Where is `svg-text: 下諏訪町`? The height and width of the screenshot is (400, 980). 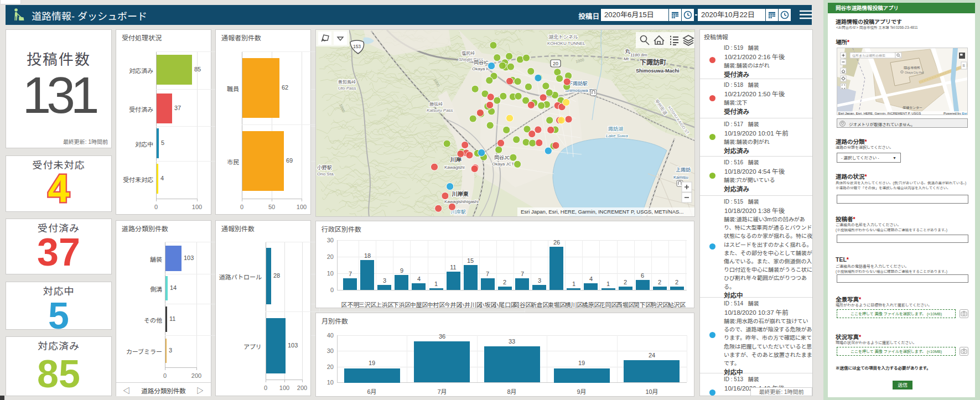
svg-text: 下諏訪町 is located at coordinates (653, 63).